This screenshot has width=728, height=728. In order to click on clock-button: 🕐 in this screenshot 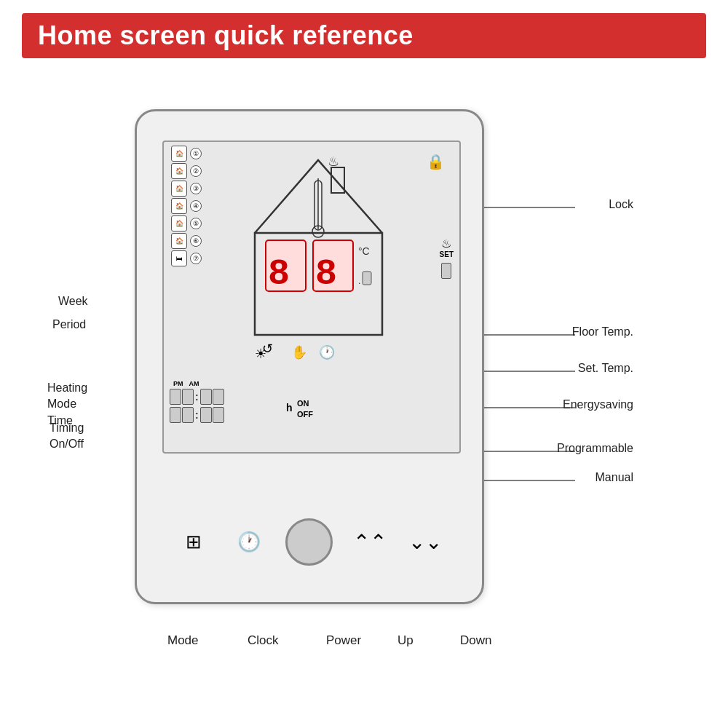, I will do `click(249, 542)`.